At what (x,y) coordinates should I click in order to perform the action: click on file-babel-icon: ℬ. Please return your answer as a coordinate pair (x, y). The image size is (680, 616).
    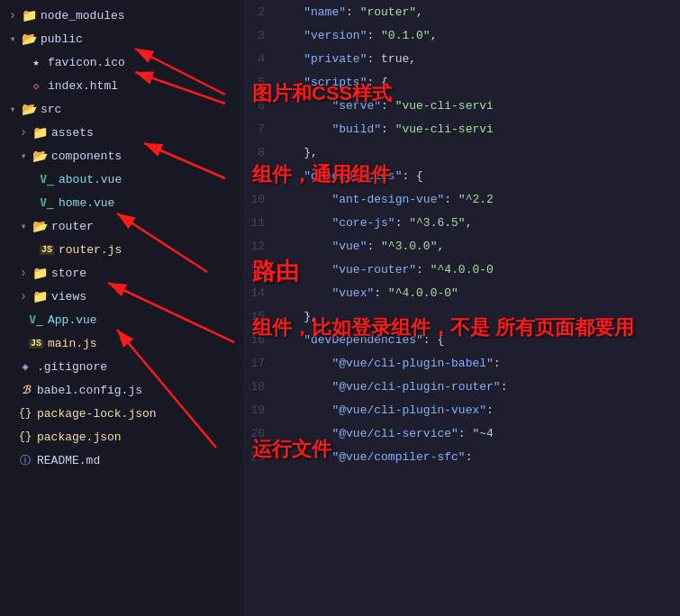
    Looking at the image, I should click on (25, 390).